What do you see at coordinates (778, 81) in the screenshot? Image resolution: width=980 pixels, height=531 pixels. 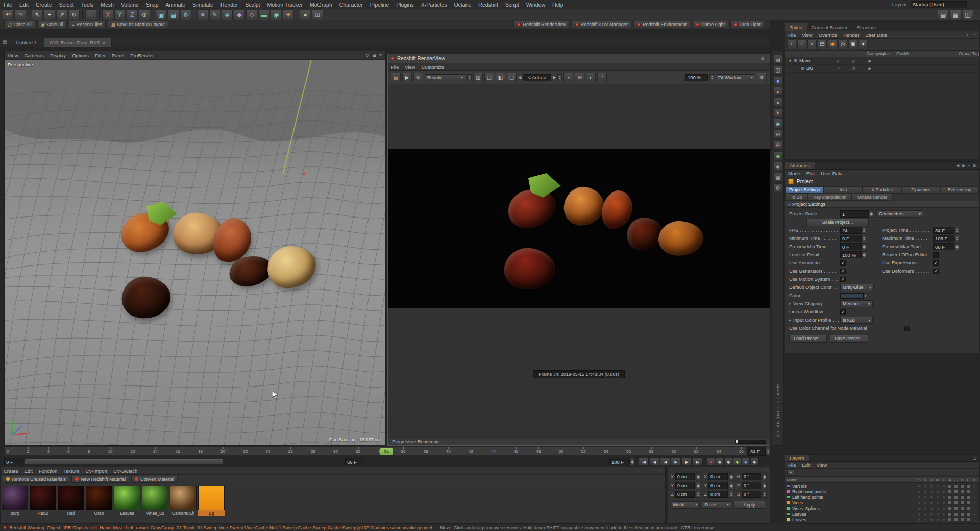 I see `cube-strip-icon: ■` at bounding box center [778, 81].